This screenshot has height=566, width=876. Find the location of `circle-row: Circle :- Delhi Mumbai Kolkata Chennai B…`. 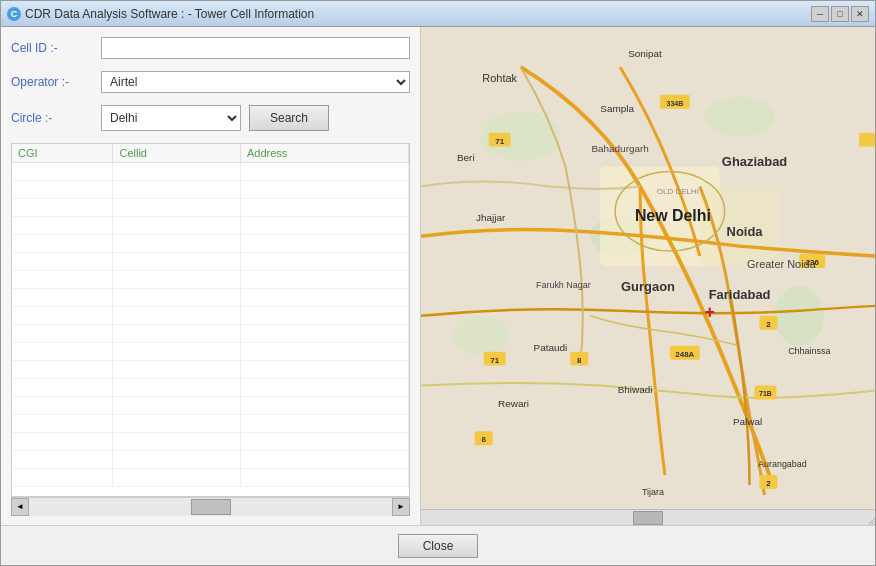

circle-row: Circle :- Delhi Mumbai Kolkata Chennai B… is located at coordinates (210, 118).